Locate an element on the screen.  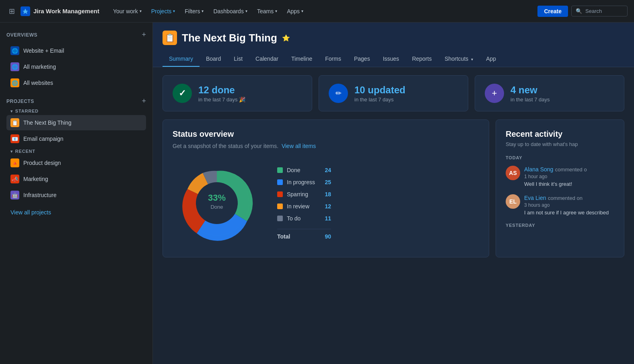
topnav-apps: Apps ▾ is located at coordinates (295, 11).